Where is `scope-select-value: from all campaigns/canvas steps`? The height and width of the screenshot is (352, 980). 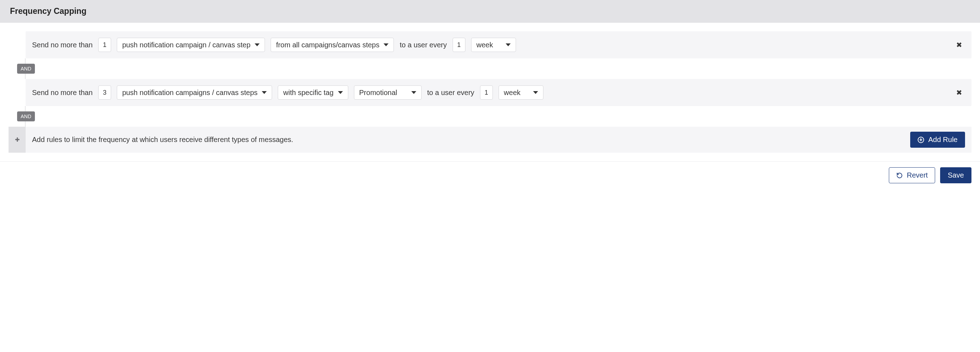
scope-select-value: from all campaigns/canvas steps is located at coordinates (328, 45).